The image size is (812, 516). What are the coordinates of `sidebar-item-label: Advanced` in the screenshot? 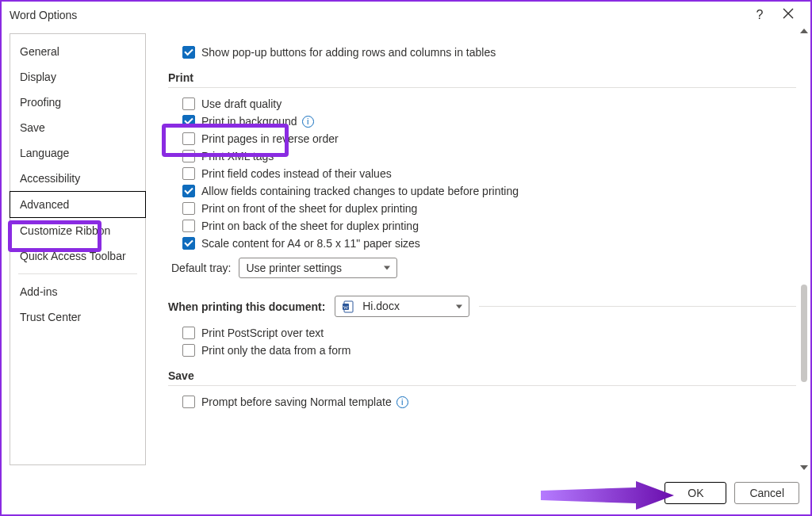 It's located at (44, 204).